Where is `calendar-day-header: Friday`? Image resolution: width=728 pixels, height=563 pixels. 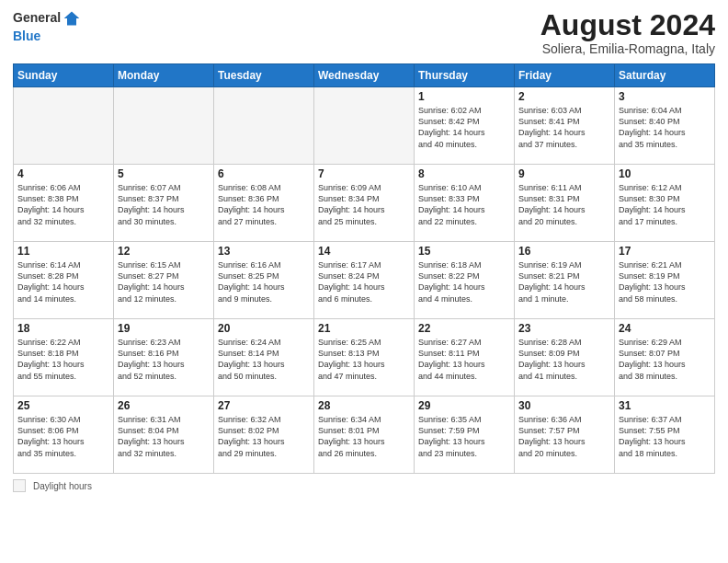 calendar-day-header: Friday is located at coordinates (564, 75).